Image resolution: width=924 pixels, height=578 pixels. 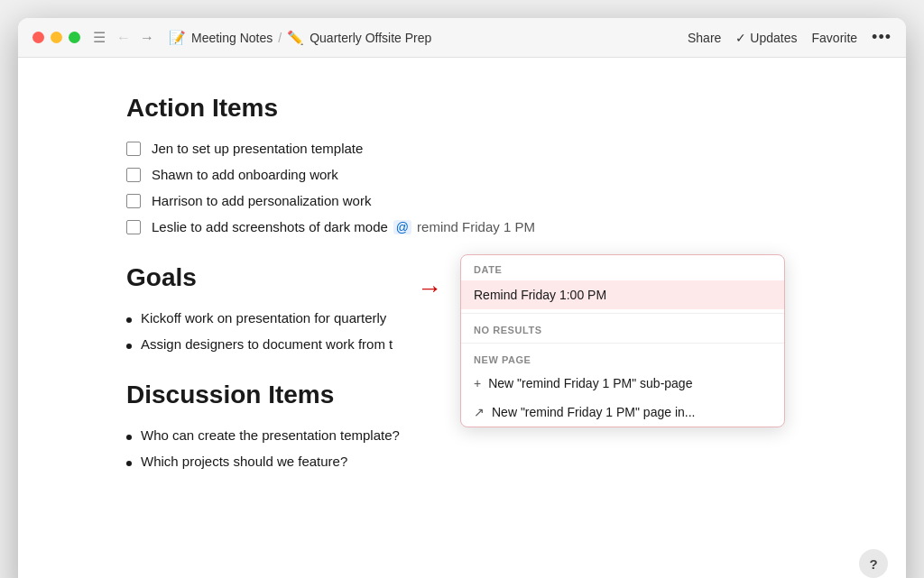 I want to click on help-button: ?, so click(x=873, y=564).